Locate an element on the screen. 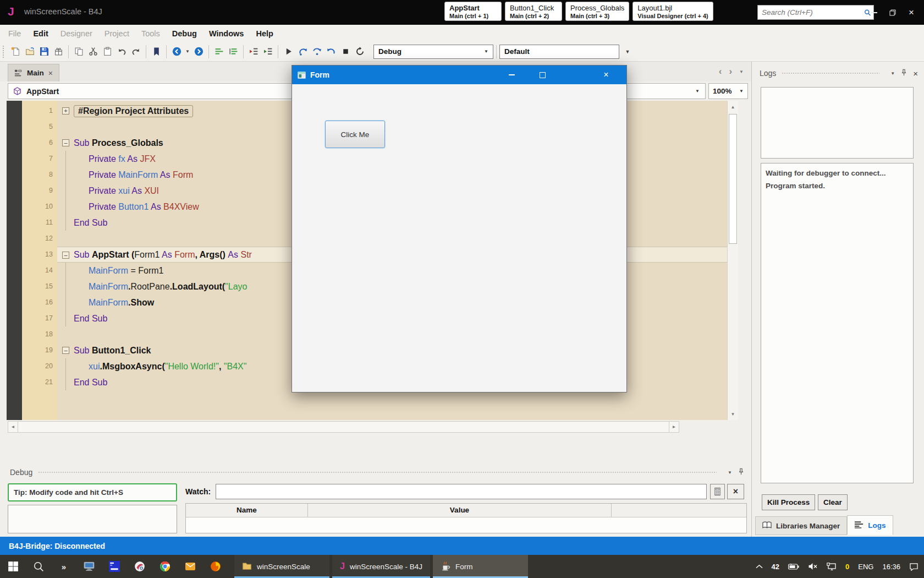 Image resolution: width=924 pixels, height=578 pixels. menu-designer: Designer is located at coordinates (76, 34).